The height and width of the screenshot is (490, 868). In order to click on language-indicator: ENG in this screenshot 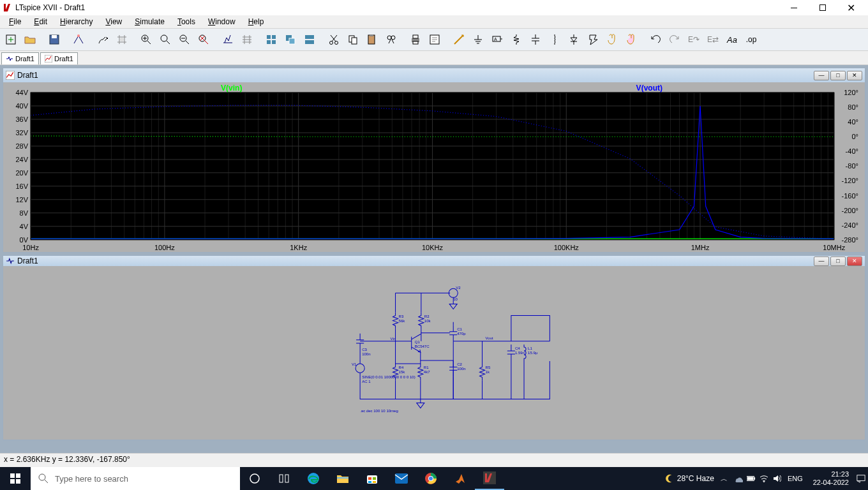, I will do `click(795, 479)`.